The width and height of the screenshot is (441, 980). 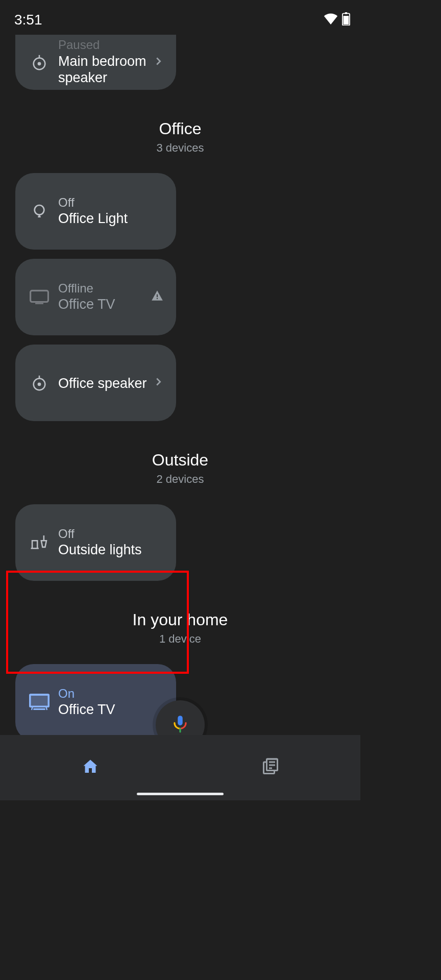 I want to click on device-status: Offline, so click(x=104, y=288).